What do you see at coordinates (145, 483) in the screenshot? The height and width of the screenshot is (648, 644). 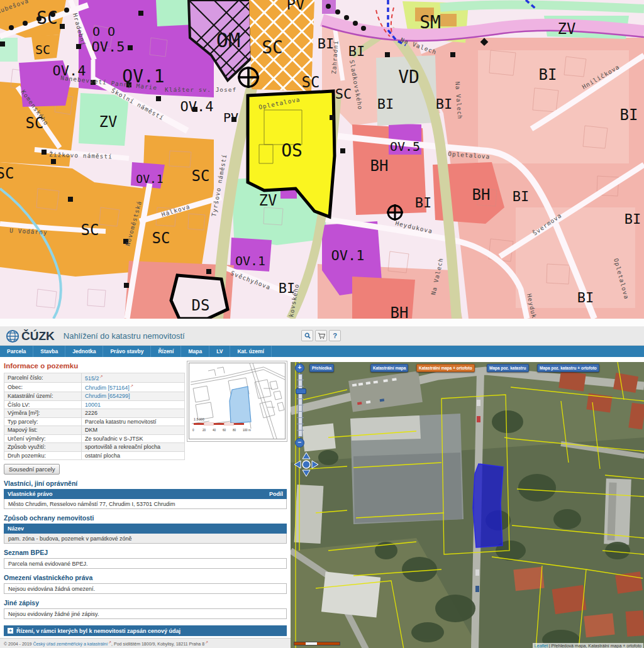 I see `owners-heading: Vlastníci, jiní oprávnění` at bounding box center [145, 483].